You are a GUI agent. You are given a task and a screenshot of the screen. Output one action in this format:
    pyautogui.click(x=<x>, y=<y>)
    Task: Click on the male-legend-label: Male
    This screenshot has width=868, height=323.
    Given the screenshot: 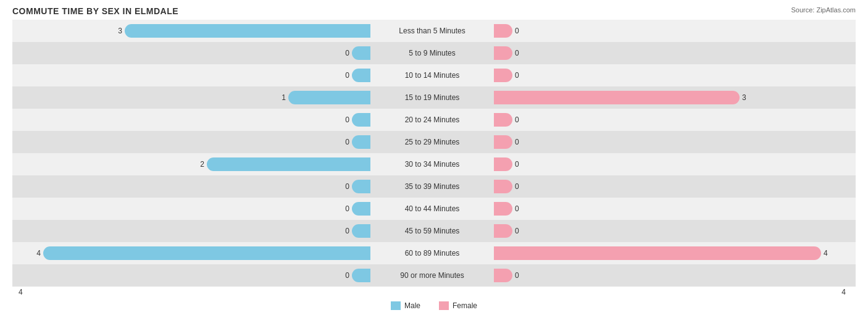 What is the action you would take?
    pyautogui.click(x=412, y=306)
    